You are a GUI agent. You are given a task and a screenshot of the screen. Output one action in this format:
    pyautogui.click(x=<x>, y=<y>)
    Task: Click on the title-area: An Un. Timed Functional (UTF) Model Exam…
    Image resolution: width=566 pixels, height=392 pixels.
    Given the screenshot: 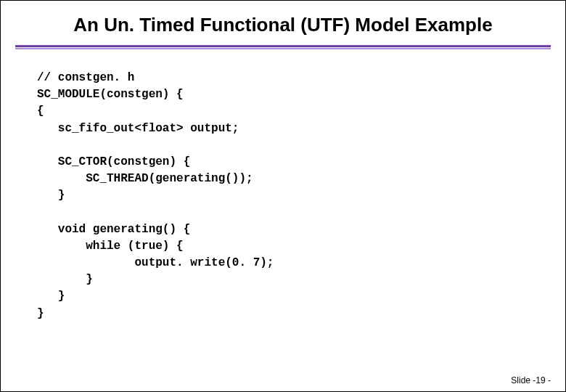 What is the action you would take?
    pyautogui.click(x=283, y=23)
    